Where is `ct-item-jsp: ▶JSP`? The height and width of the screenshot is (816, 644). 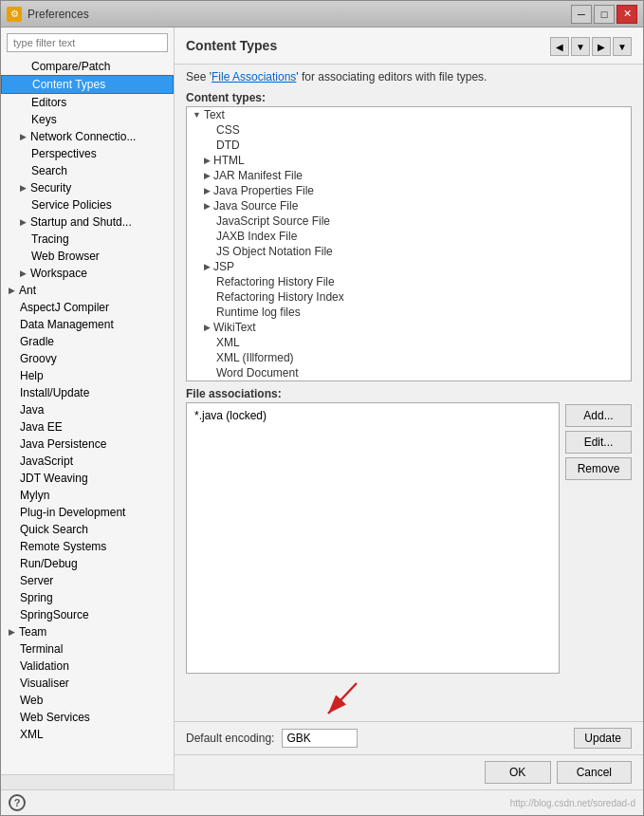
ct-item-jsp: ▶JSP is located at coordinates (409, 267).